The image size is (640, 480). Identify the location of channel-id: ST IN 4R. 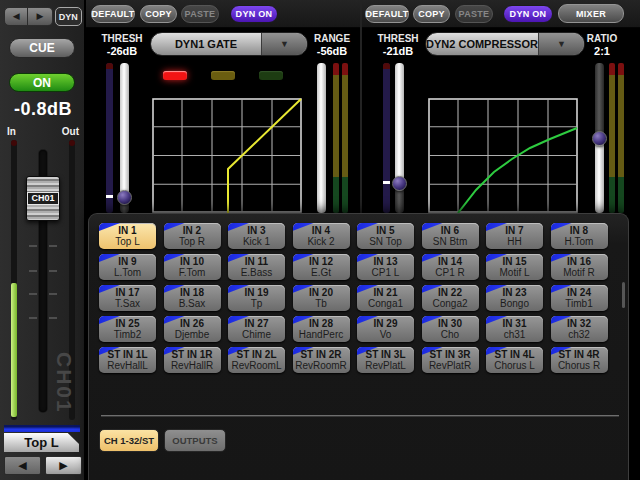
(578, 354).